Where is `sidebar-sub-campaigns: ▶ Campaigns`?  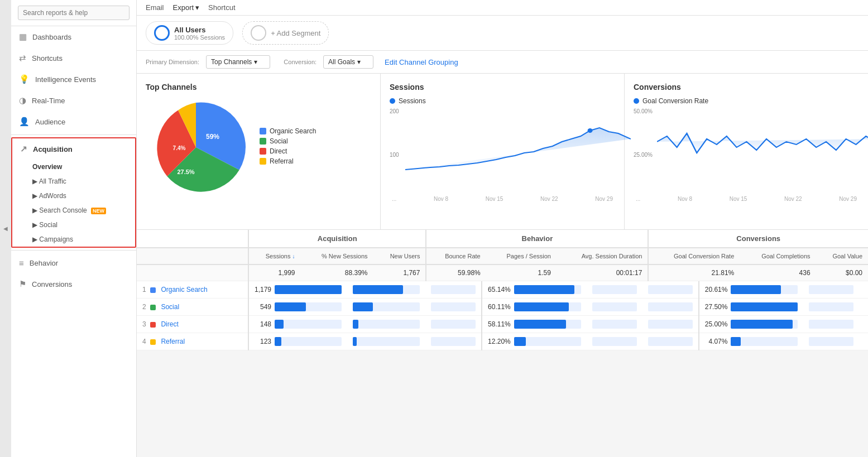
sidebar-sub-campaigns: ▶ Campaigns is located at coordinates (74, 239).